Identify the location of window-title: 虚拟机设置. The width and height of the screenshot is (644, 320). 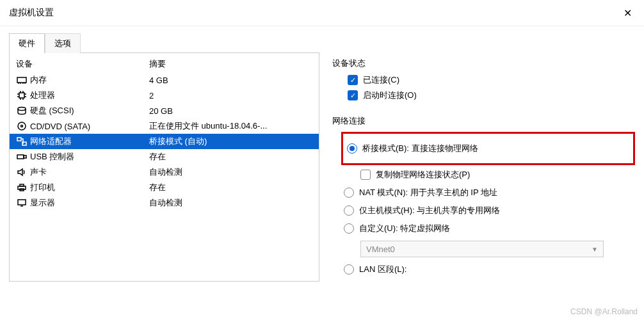
(31, 13).